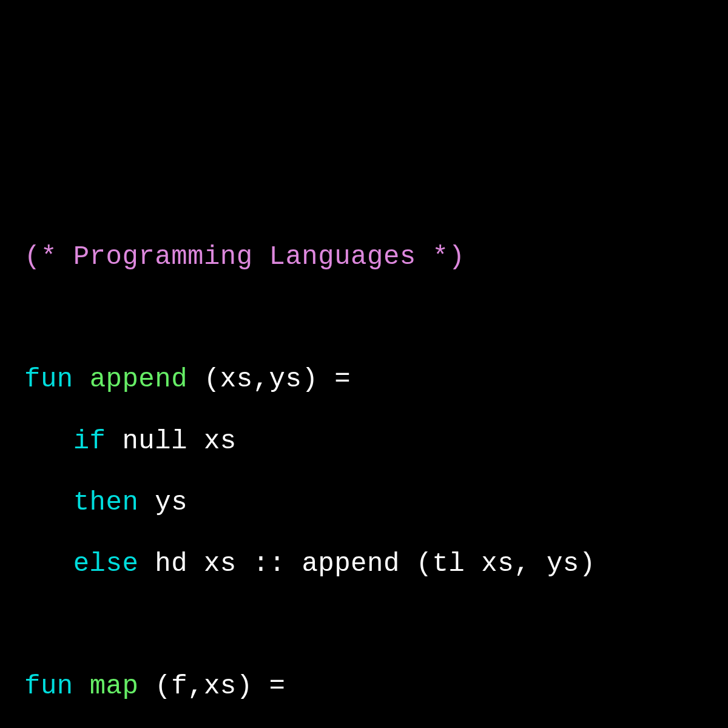  I want to click on keyword-else: else, so click(106, 564).